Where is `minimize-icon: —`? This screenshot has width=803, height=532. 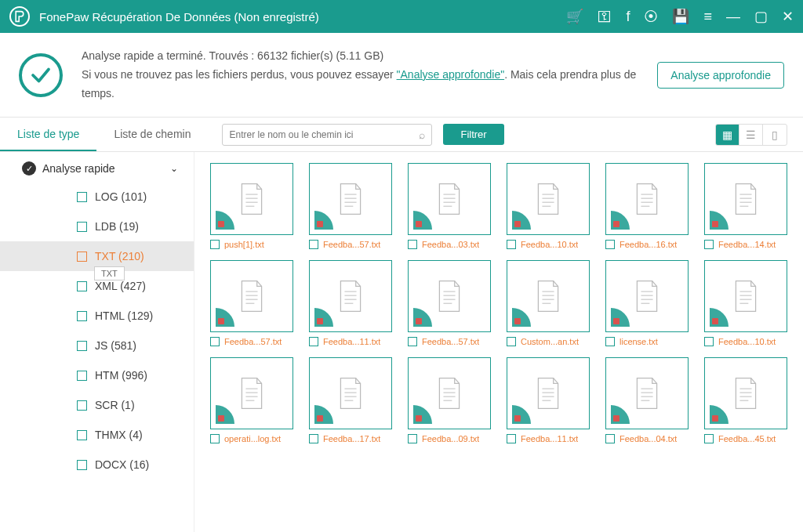
minimize-icon: — is located at coordinates (733, 17).